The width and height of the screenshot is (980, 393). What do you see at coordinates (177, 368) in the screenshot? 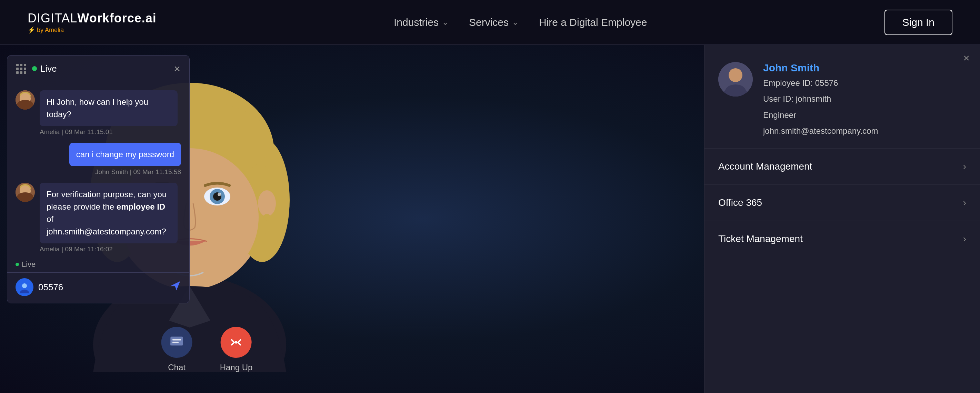
I see `chat-label: Chat` at bounding box center [177, 368].